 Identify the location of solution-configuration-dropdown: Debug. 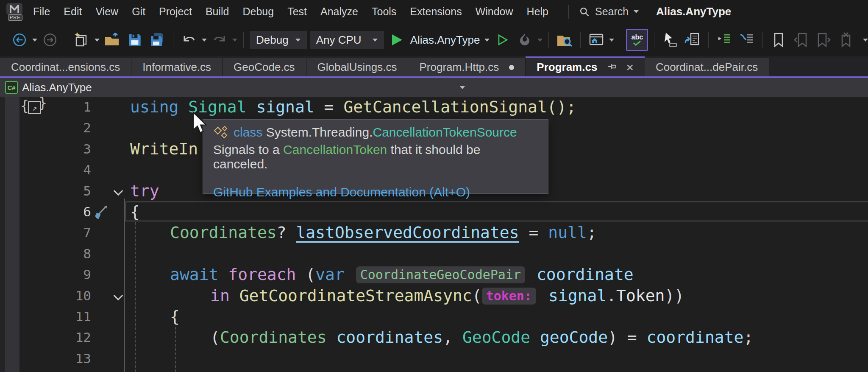
(278, 40).